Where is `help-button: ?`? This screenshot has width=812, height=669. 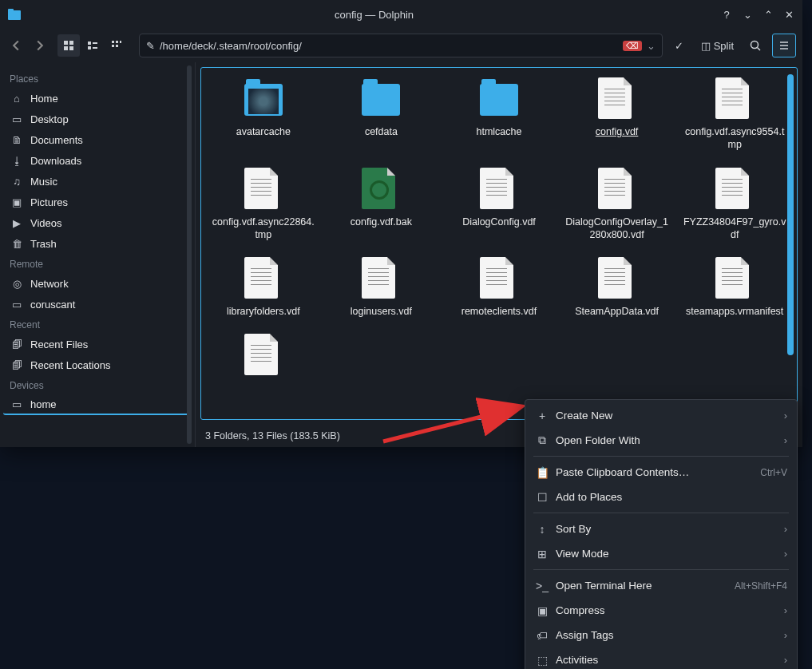 help-button: ? is located at coordinates (727, 14).